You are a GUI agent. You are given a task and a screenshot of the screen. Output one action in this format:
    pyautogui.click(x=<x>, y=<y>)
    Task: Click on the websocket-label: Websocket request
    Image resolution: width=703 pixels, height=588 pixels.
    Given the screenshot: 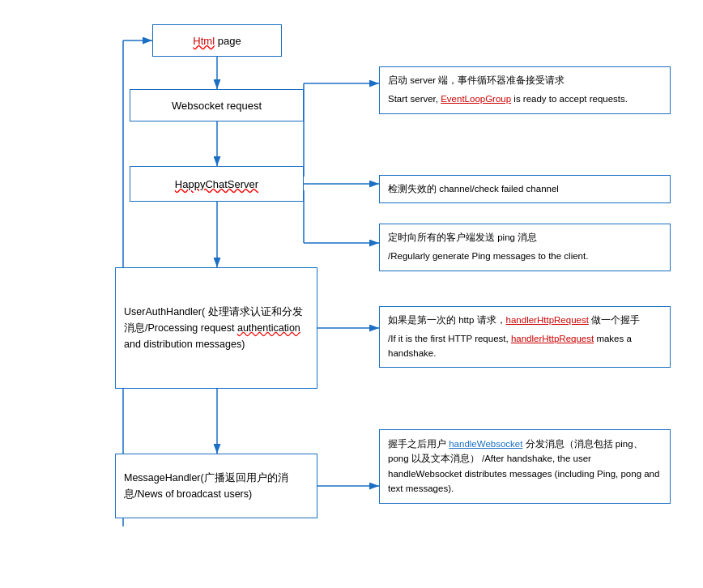 What is the action you would take?
    pyautogui.click(x=217, y=105)
    